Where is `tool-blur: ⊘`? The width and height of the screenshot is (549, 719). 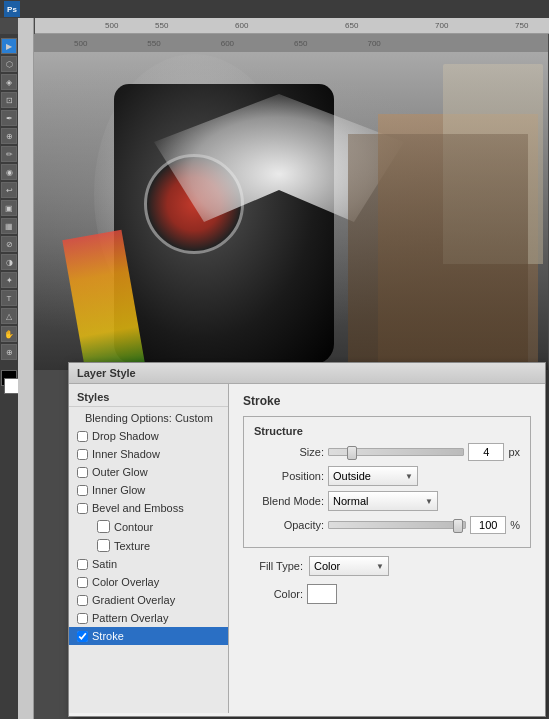 tool-blur: ⊘ is located at coordinates (9, 244).